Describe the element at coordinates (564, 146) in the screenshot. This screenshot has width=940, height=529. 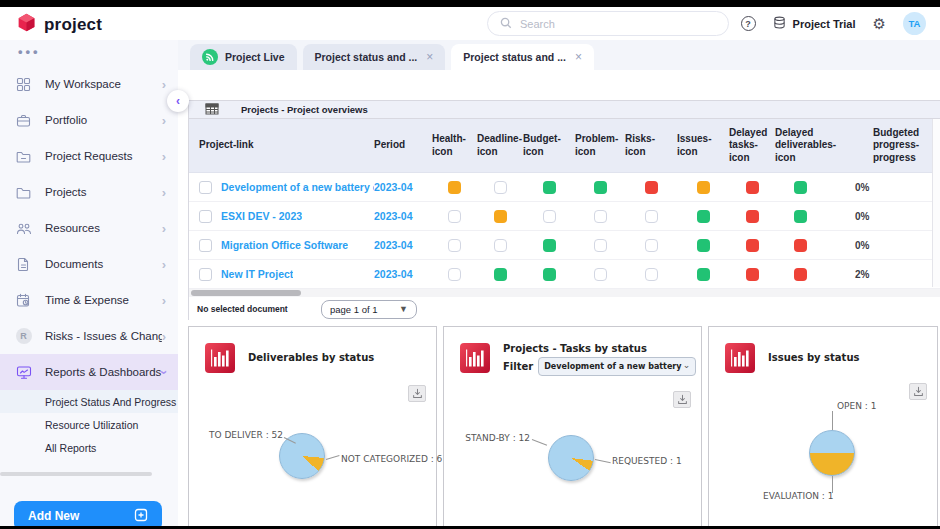
I see `table-header-row: Project-linkPeriodHealth-iconDeadline-ic…` at that location.